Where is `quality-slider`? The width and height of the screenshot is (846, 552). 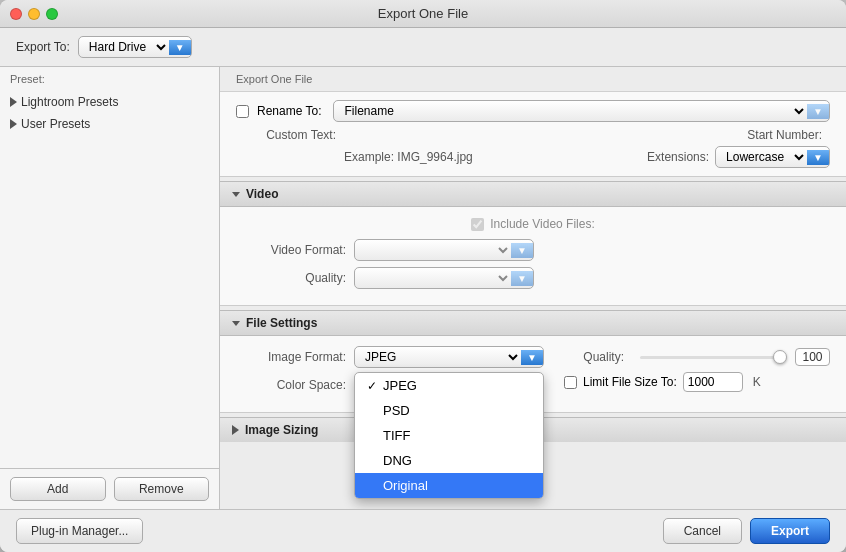
quality-slider is located at coordinates (714, 358).